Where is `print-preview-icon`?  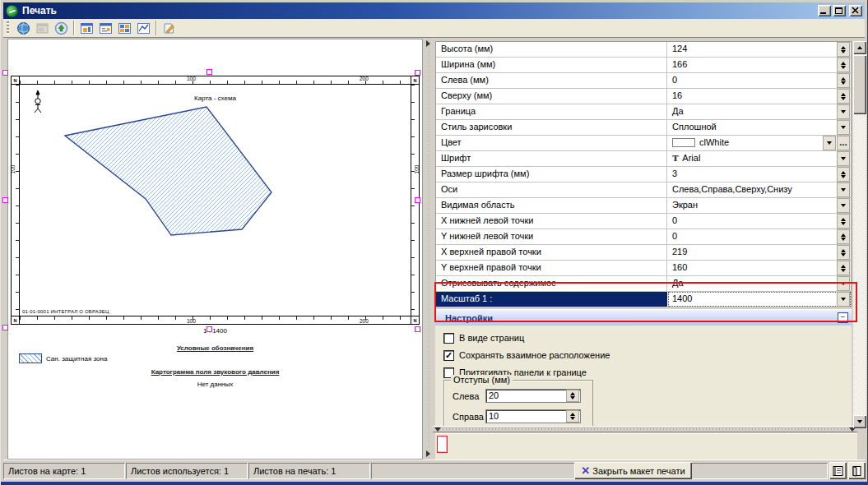
print-preview-icon is located at coordinates (43, 28).